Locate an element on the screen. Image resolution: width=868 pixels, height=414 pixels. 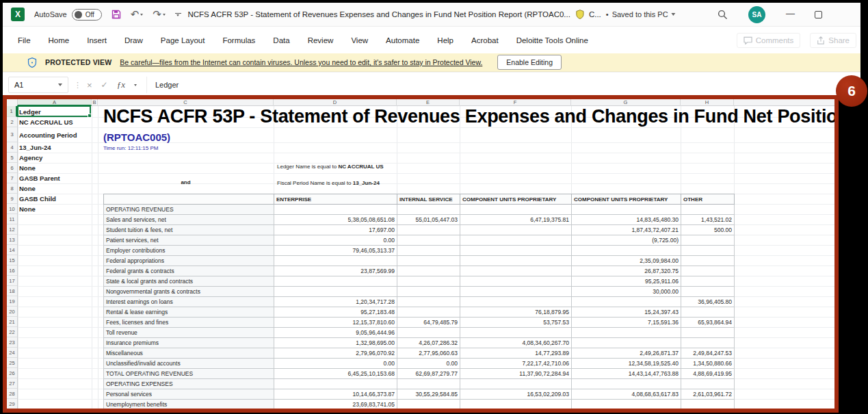
excel-app-icon: X is located at coordinates (18, 14).